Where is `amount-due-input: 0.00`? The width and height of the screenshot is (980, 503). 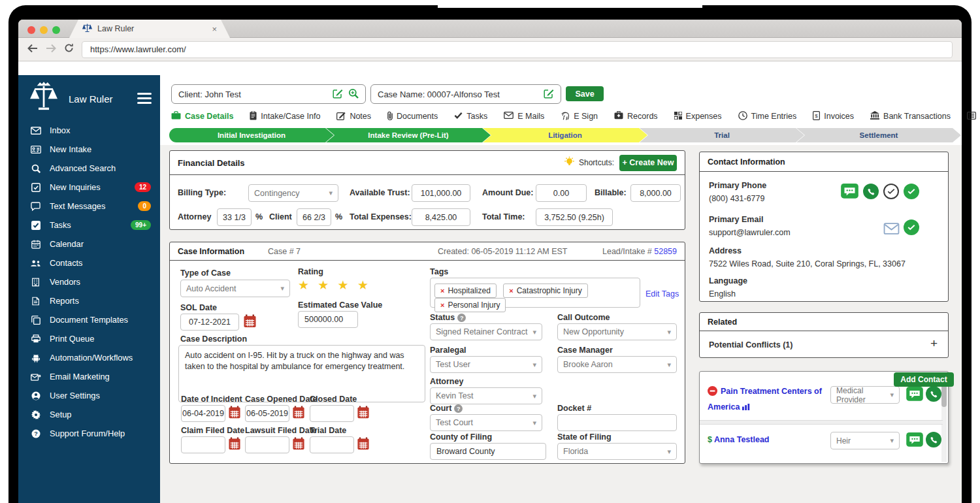 amount-due-input: 0.00 is located at coordinates (561, 193).